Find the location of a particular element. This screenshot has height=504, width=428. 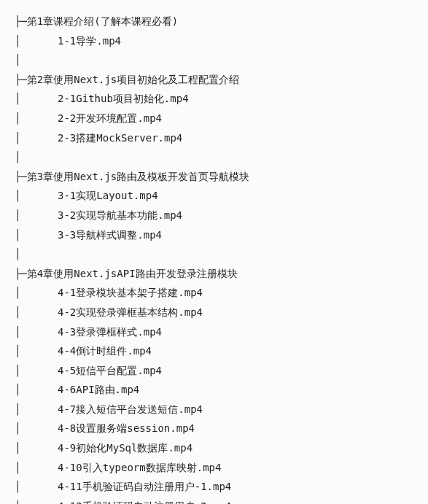

file-item: │ 2-1Github项目初始化.mp4 is located at coordinates (214, 99).